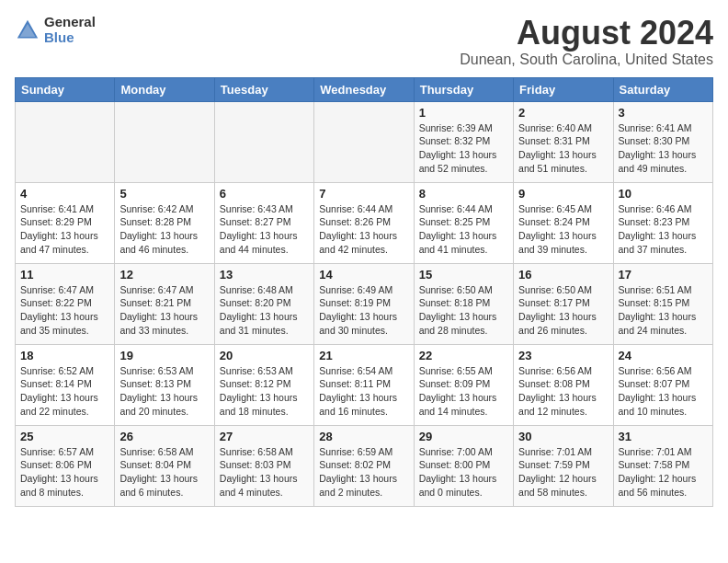 The height and width of the screenshot is (563, 728). What do you see at coordinates (364, 230) in the screenshot?
I see `day-info: Sunrise: 6:44 AM Sunset: 8:26 PM Dayligh…` at bounding box center [364, 230].